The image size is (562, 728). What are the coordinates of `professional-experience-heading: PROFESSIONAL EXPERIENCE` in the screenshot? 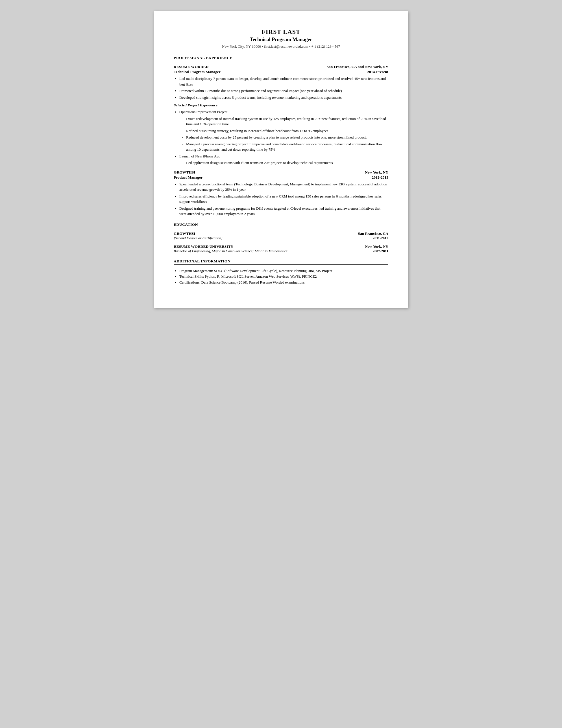 It's located at (281, 59).